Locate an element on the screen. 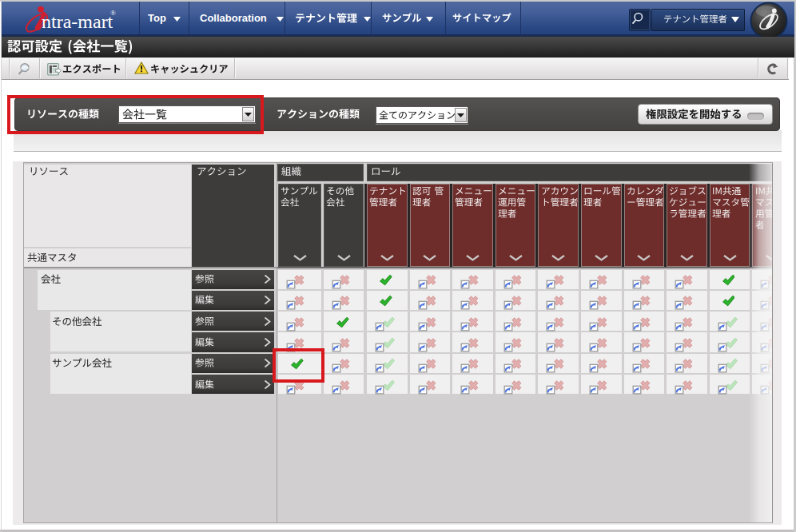  svg-text: ntra-mart is located at coordinates (78, 22).